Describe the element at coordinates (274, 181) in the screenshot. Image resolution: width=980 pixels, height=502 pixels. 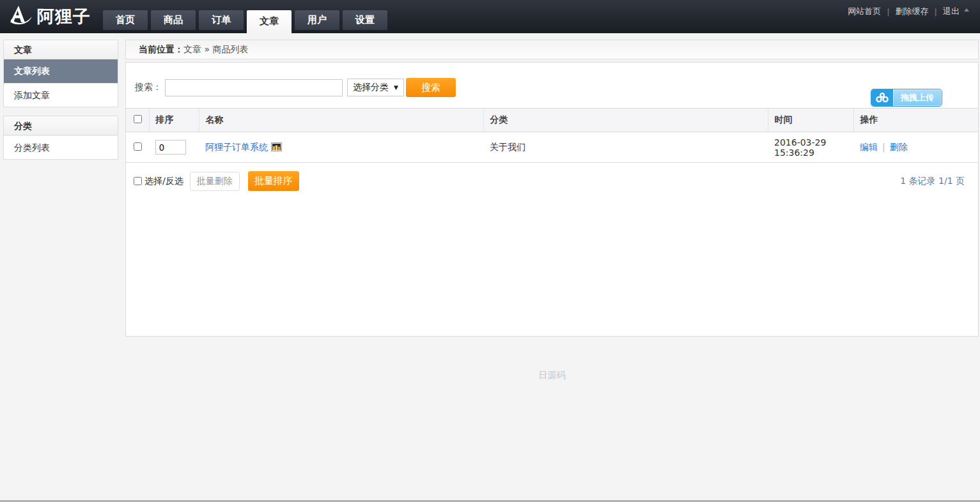
I see `batch-sort-button: 批量排序` at that location.